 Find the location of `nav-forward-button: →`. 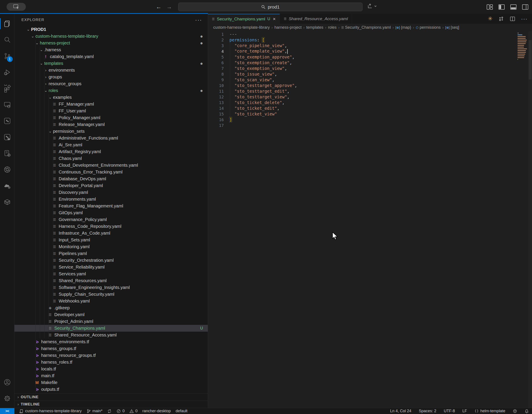

nav-forward-button: → is located at coordinates (169, 7).